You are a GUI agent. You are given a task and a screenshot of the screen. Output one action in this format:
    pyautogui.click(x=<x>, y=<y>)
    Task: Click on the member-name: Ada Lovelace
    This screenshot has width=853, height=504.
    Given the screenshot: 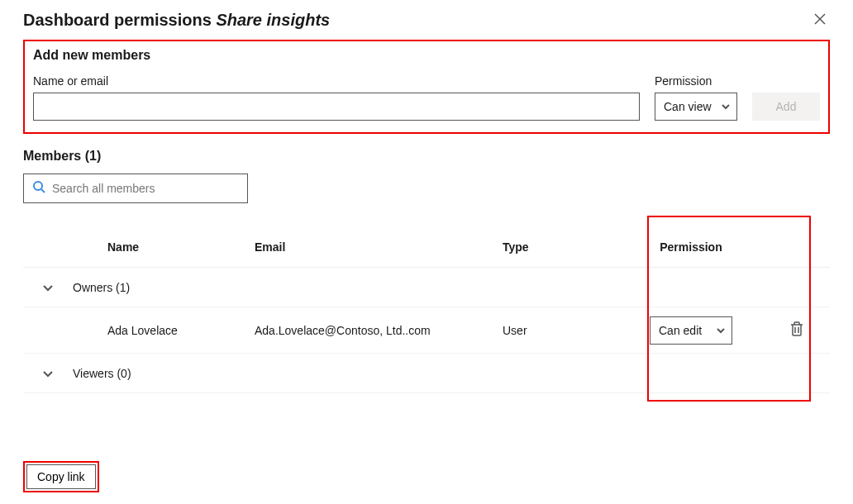 What is the action you would take?
    pyautogui.click(x=164, y=330)
    